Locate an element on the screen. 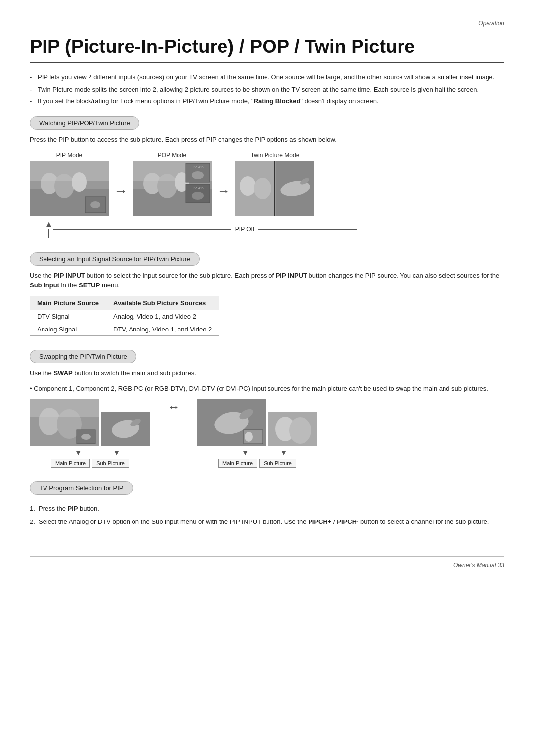 The width and height of the screenshot is (534, 756). section-swapping: Swapping the PIP/Twin Picture Use the SW… is located at coordinates (267, 409).